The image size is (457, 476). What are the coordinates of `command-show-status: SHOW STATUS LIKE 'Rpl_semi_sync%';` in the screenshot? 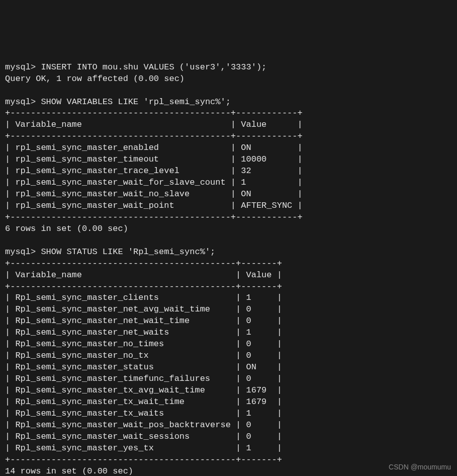 It's located at (128, 252).